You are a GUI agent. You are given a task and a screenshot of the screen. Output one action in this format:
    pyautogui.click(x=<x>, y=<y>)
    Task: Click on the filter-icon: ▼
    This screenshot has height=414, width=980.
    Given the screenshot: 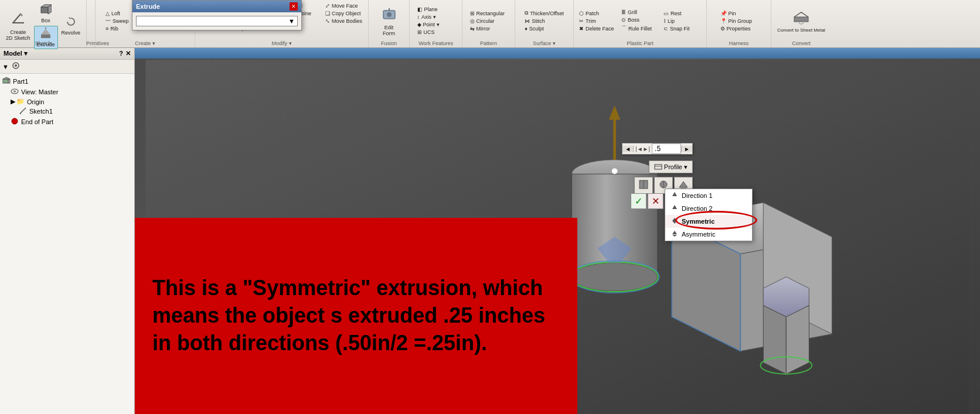 What is the action you would take?
    pyautogui.click(x=6, y=67)
    